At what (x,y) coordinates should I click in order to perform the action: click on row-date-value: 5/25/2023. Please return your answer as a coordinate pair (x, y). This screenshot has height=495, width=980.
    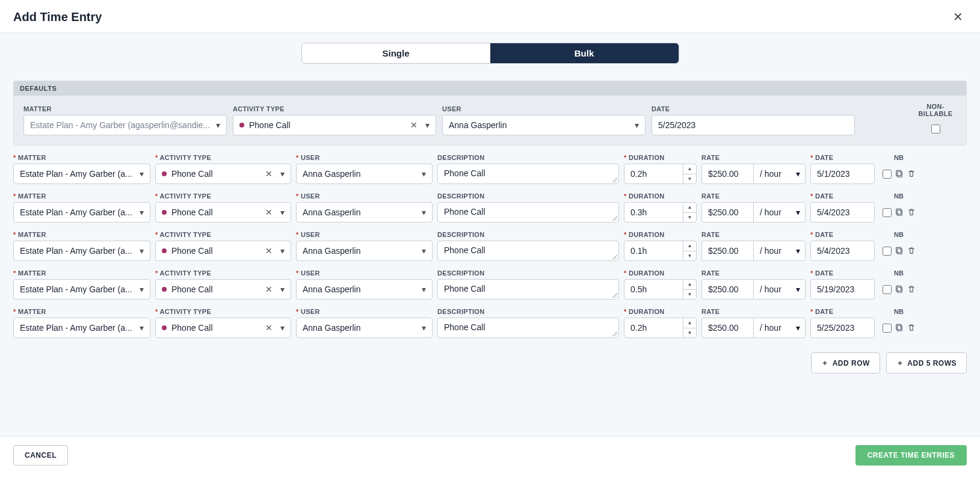
    Looking at the image, I should click on (836, 328).